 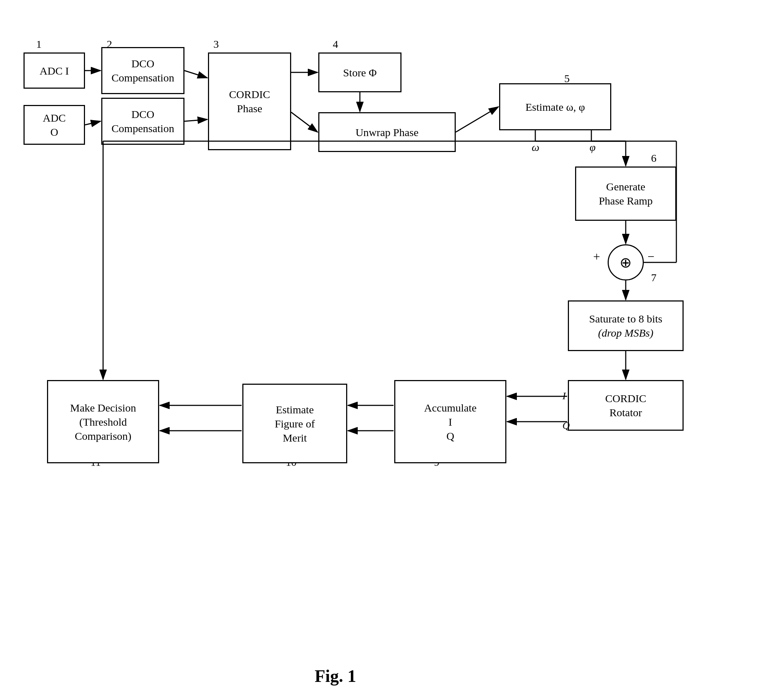 What do you see at coordinates (625, 194) in the screenshot?
I see `generate-phase-block: GeneratePhase Ramp` at bounding box center [625, 194].